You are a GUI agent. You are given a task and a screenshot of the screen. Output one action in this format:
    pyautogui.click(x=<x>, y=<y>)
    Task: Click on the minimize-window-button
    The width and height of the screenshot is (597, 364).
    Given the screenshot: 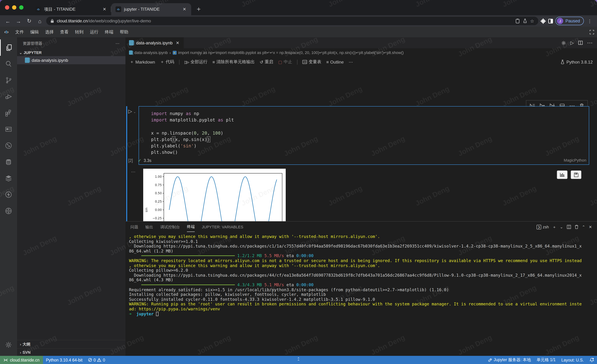 What is the action you would take?
    pyautogui.click(x=14, y=8)
    